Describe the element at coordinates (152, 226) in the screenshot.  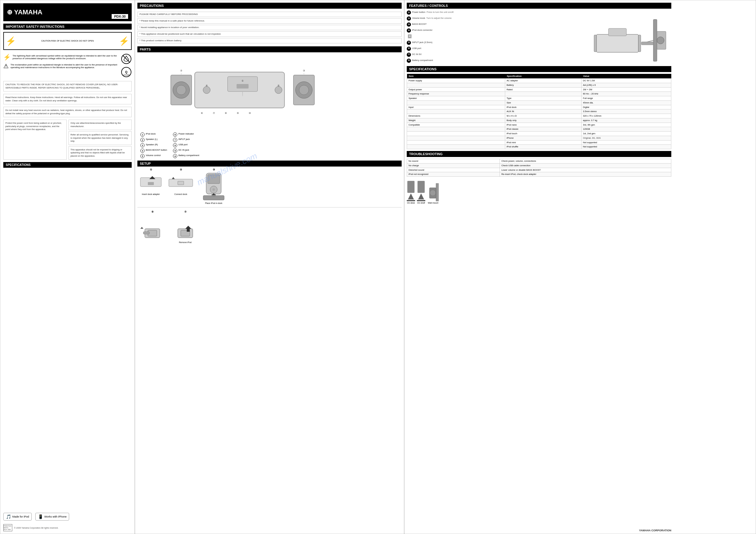
I see `setup-step-remove-1: ⑤` at that location.